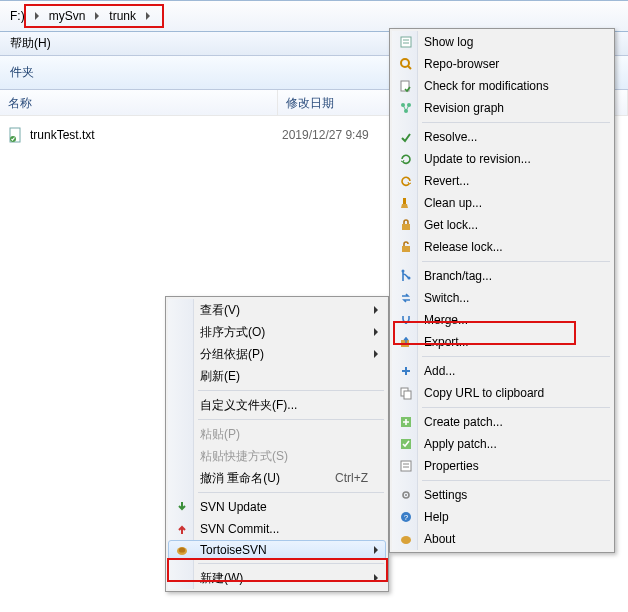  I want to click on svn-create-patch-label: Create patch..., so click(464, 422).